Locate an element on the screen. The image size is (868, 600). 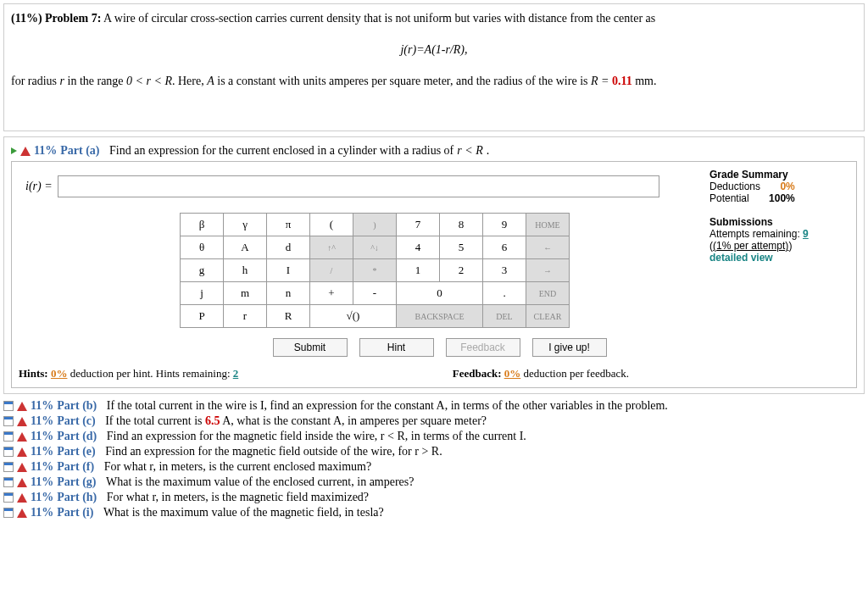
expand-icon is located at coordinates (14, 151).